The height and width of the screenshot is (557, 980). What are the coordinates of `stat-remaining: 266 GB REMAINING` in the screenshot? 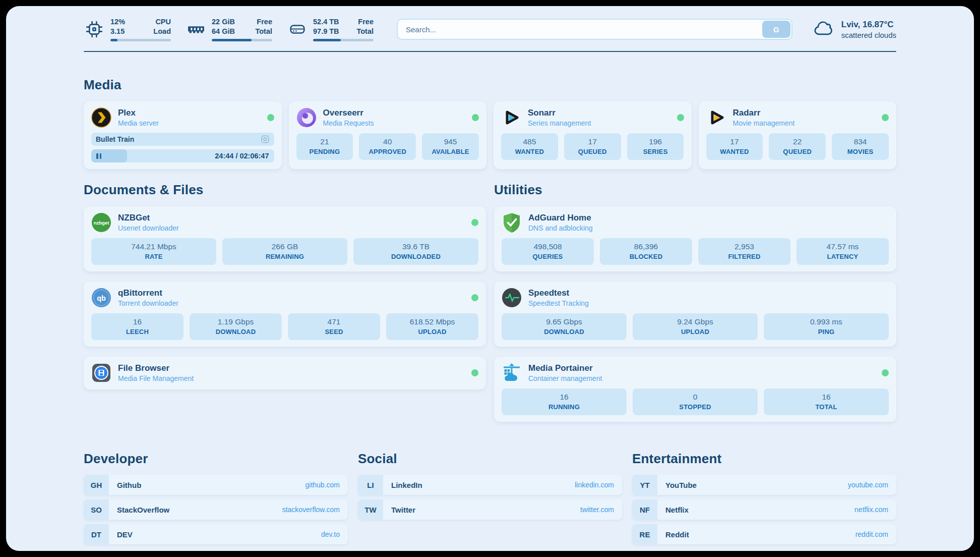 It's located at (285, 251).